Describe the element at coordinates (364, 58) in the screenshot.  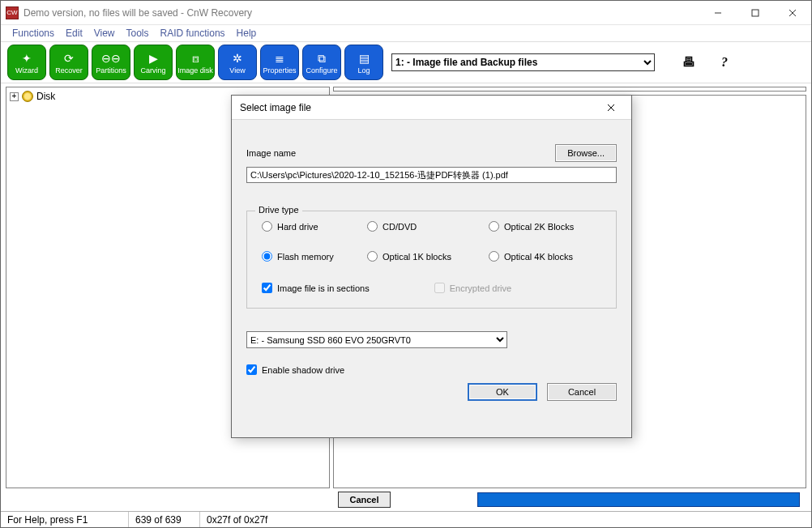
I see `log-button-icon: ▤` at that location.